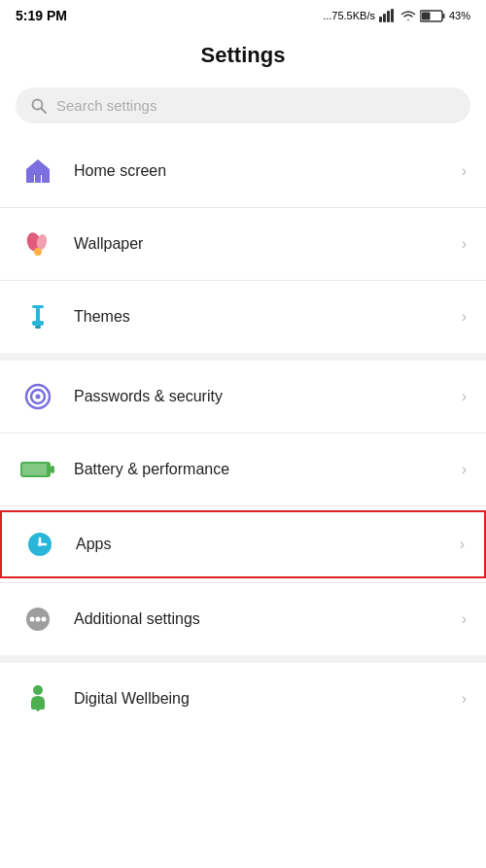  Describe the element at coordinates (38, 317) in the screenshot. I see `themes-icon` at that location.